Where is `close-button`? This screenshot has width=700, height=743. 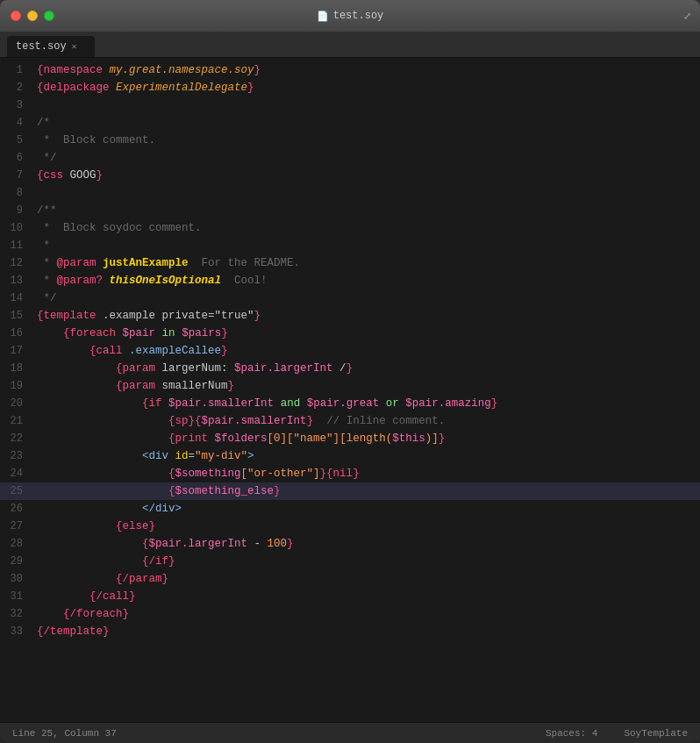 close-button is located at coordinates (16, 16).